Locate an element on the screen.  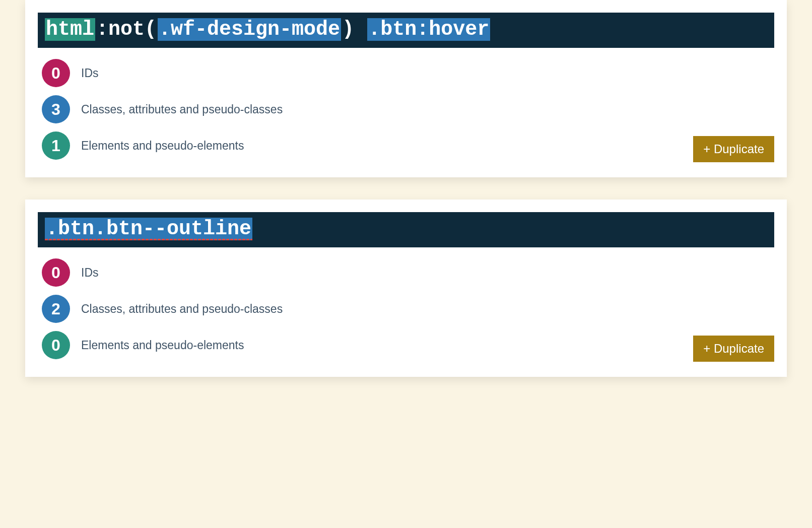
selector-input: .btn.btn--outline is located at coordinates (406, 230).